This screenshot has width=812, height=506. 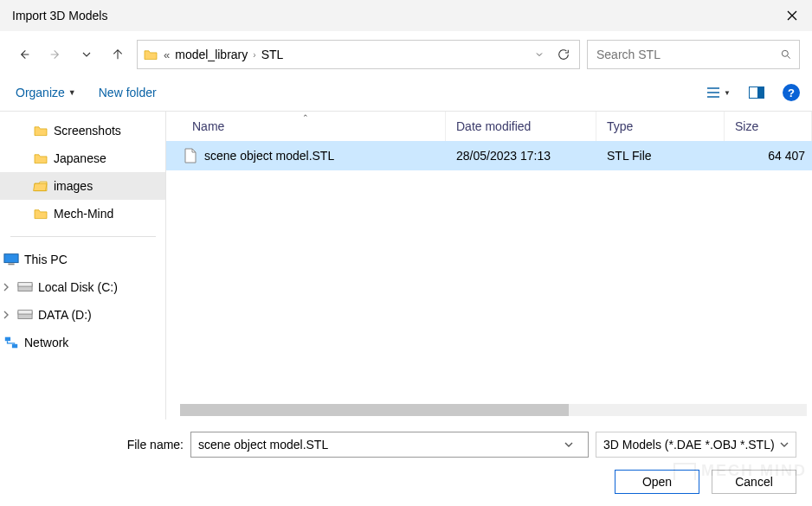 I want to click on sidebar-item-images: images, so click(x=83, y=186).